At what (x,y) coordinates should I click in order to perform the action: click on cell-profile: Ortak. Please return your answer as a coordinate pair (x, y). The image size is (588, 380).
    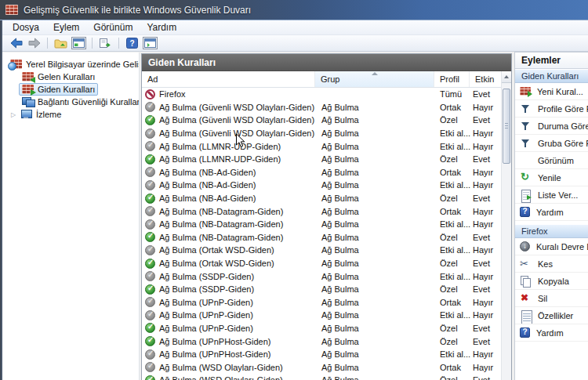
    Looking at the image, I should click on (452, 107).